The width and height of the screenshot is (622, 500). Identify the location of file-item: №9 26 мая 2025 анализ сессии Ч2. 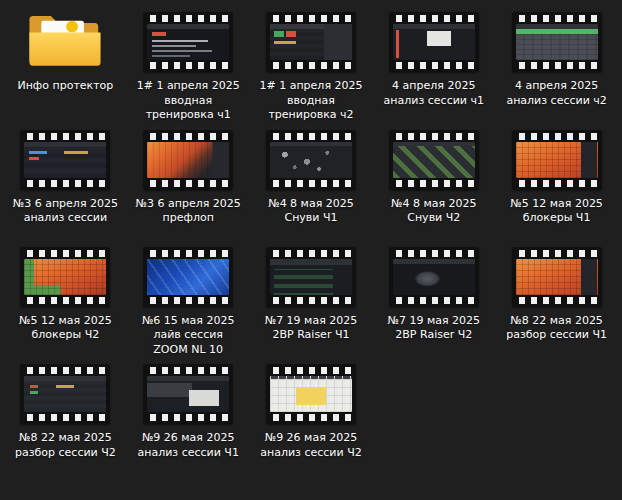
(312, 418).